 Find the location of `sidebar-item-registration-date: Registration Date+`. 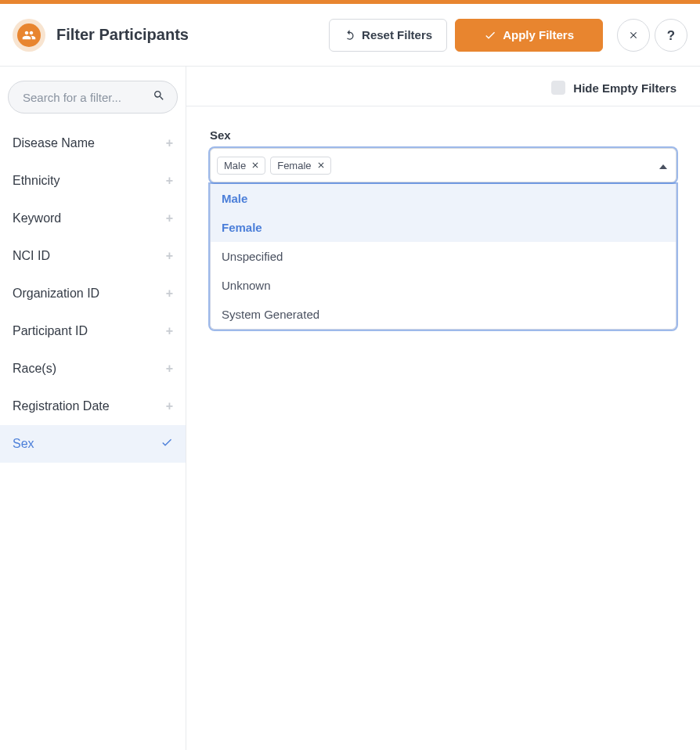

sidebar-item-registration-date: Registration Date+ is located at coordinates (92, 406).